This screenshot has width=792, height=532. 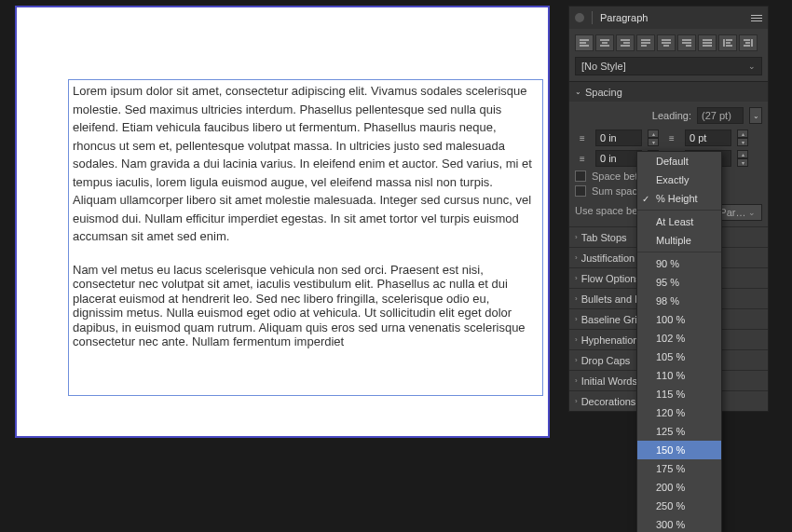 What do you see at coordinates (604, 92) in the screenshot?
I see `section-label: Spacing` at bounding box center [604, 92].